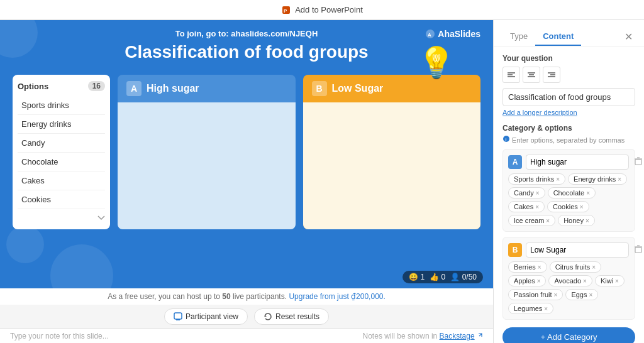 This screenshot has width=644, height=343. I want to click on align-left-button, so click(511, 75).